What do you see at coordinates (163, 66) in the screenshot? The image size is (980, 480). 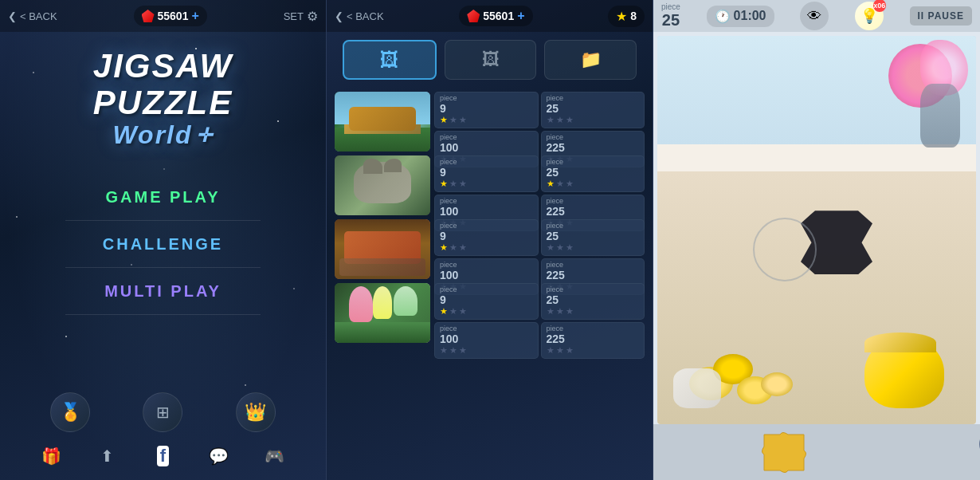 I see `logo-line1: JIGSAW` at bounding box center [163, 66].